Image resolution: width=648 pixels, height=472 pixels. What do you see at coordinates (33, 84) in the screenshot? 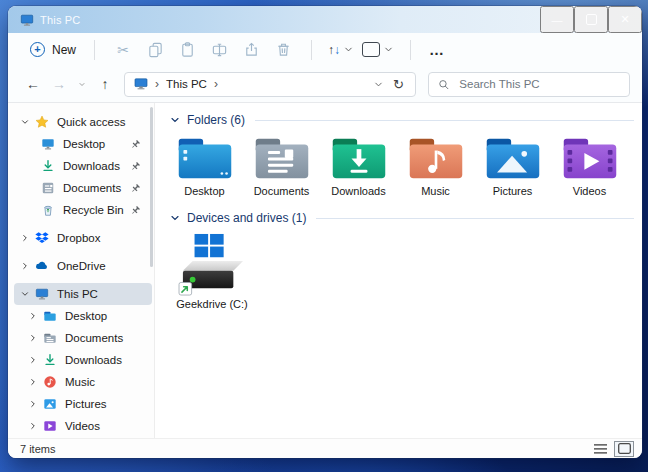
I see `back-button: ←` at bounding box center [33, 84].